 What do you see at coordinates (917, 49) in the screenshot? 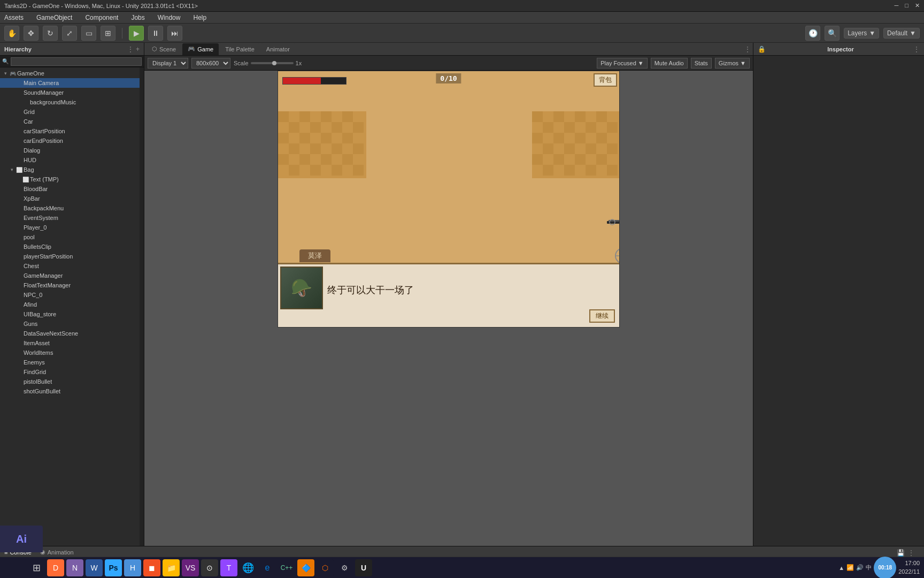
I see `inspector-menu-icon: ⋮` at bounding box center [917, 49].